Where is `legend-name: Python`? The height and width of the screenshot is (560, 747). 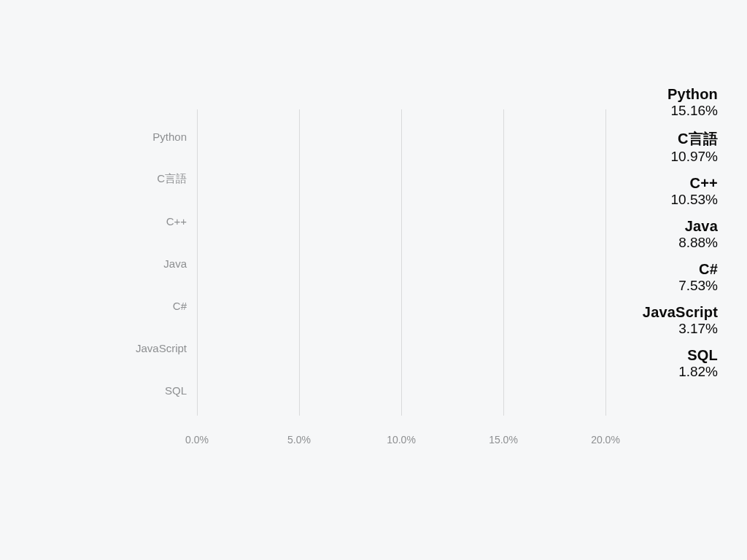 legend-name: Python is located at coordinates (656, 95).